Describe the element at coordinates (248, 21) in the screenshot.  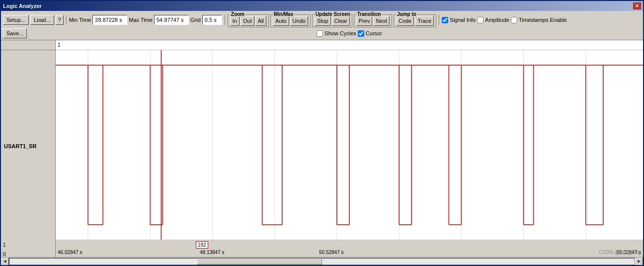
I see `zoom-group: Zoom In Out All` at that location.